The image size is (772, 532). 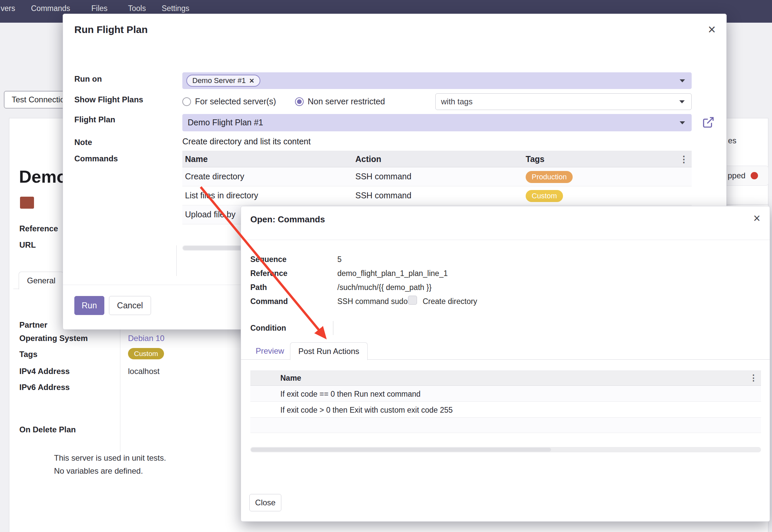 I want to click on note-label: Note, so click(x=83, y=142).